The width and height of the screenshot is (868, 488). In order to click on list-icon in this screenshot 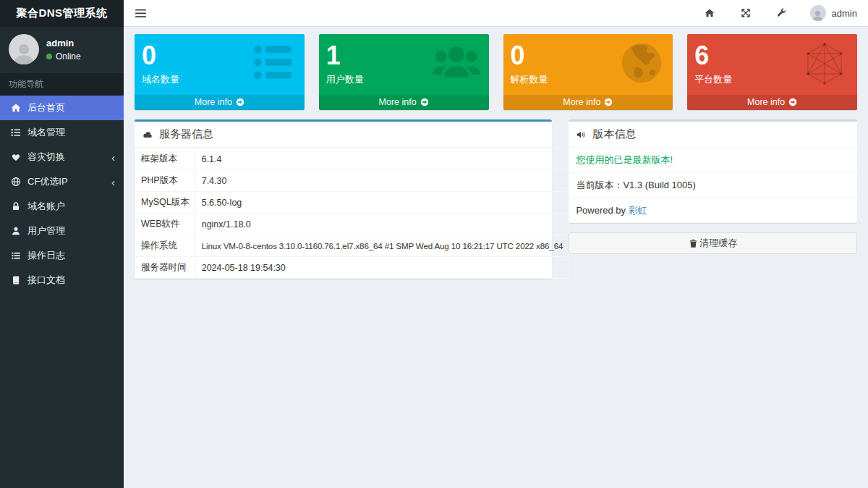, I will do `click(16, 132)`.